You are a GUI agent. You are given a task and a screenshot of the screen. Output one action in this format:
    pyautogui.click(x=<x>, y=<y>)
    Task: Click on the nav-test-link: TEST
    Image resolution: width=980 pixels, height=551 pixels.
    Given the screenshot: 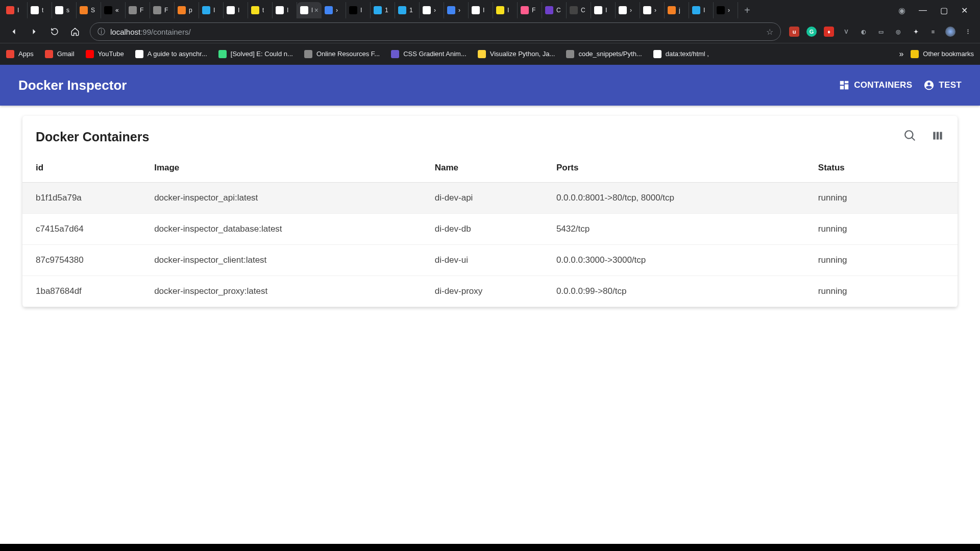 What is the action you would take?
    pyautogui.click(x=942, y=85)
    